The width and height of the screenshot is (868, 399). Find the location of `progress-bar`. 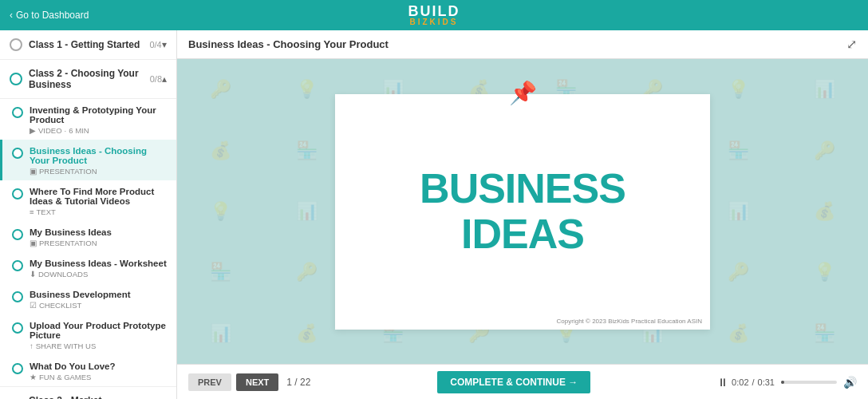

progress-bar is located at coordinates (809, 382).